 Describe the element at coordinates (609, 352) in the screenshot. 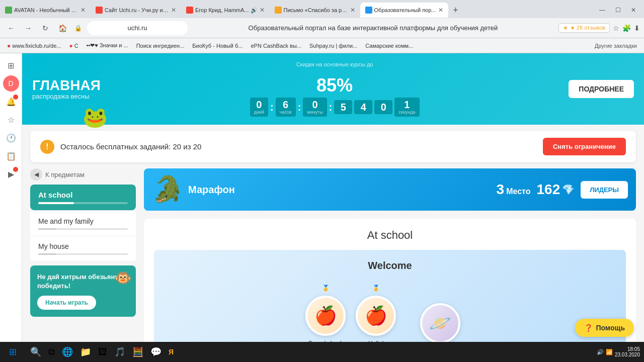

I see `taskbar-network-icon: 📶` at that location.